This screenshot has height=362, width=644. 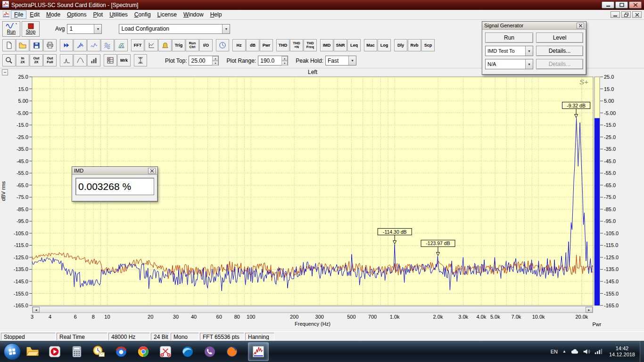 I want to click on stop-button: Stop, so click(x=31, y=29).